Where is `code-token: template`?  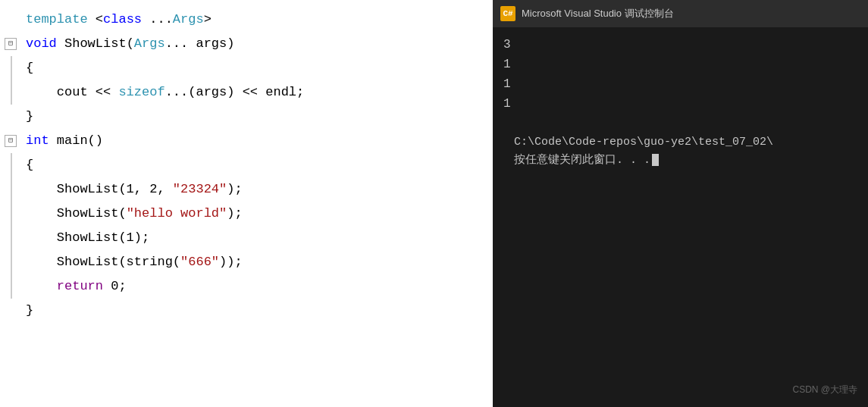 code-token: template is located at coordinates (61, 20).